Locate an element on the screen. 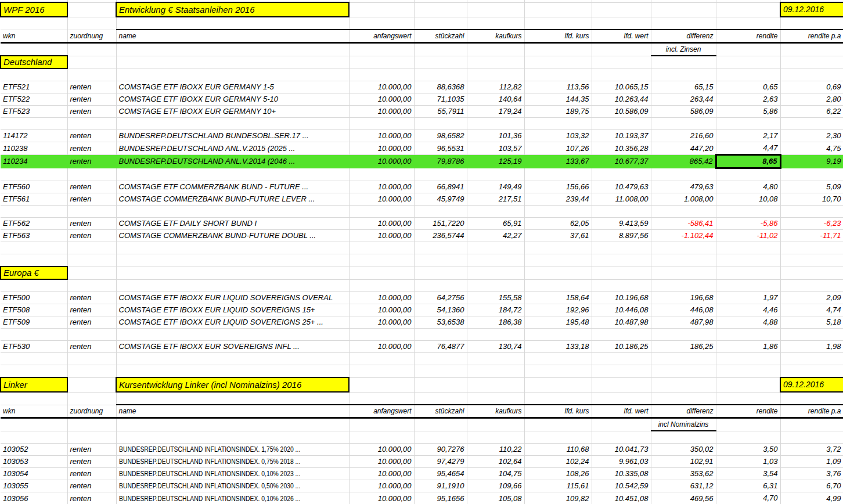 This screenshot has height=504, width=843. cell-etf561-lfd-wert: 11.008,00 is located at coordinates (621, 200).